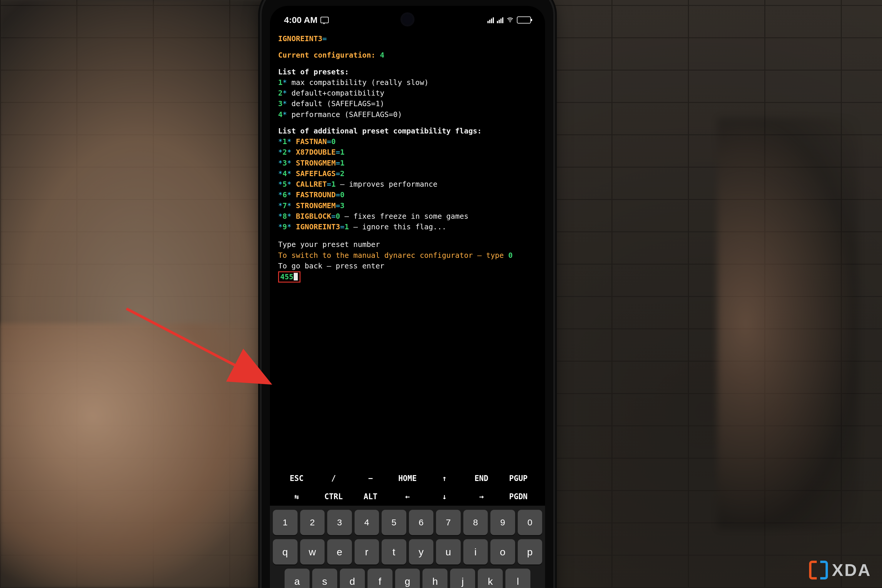 Image resolution: width=882 pixels, height=588 pixels. What do you see at coordinates (408, 93) in the screenshot?
I see `terminal-preset-line: 2* default+compatibility` at bounding box center [408, 93].